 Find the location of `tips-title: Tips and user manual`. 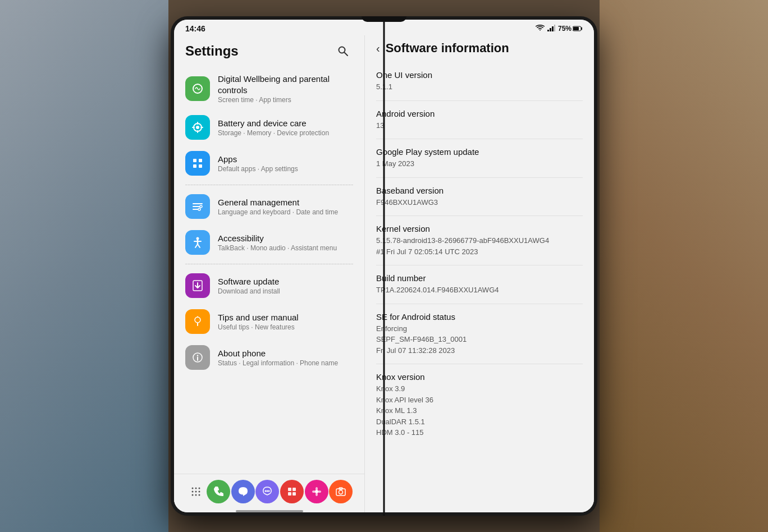

tips-title: Tips and user manual is located at coordinates (285, 318).